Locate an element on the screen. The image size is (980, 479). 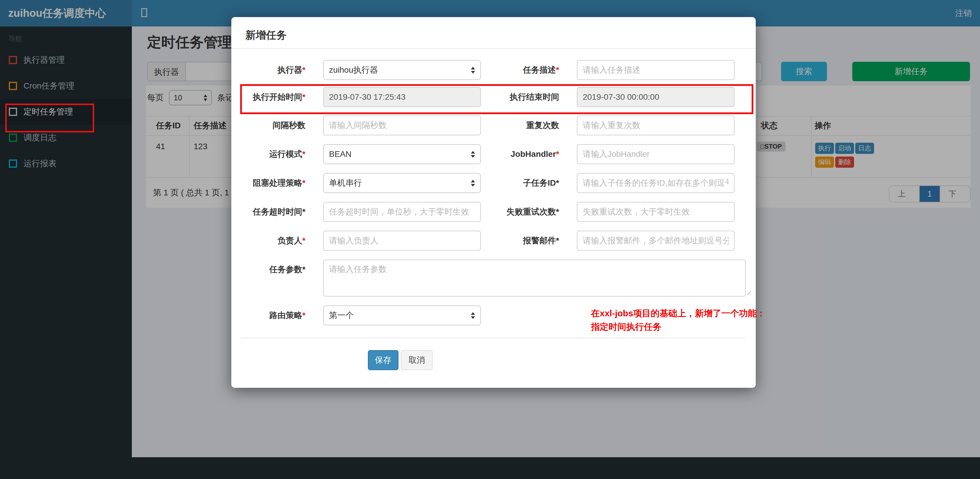
executor-select: zuihou执行器 is located at coordinates (402, 70).